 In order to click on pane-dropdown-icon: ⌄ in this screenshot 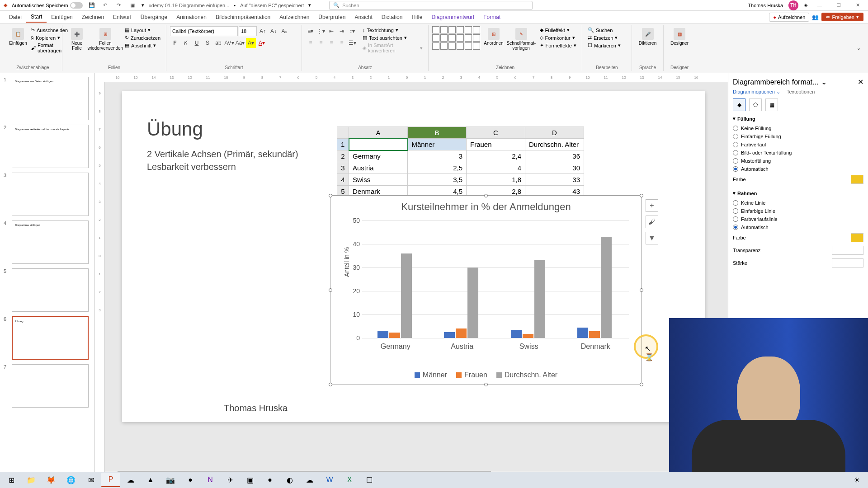, I will do `click(824, 82)`.